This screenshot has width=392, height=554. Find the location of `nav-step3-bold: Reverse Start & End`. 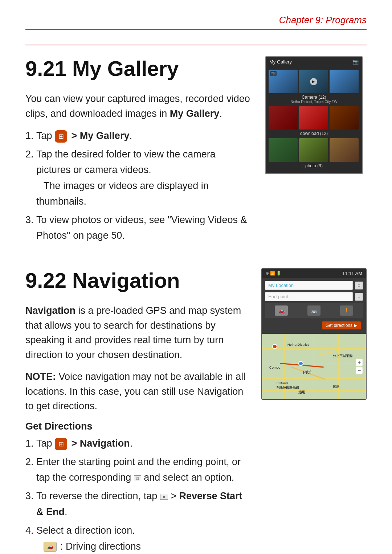

nav-step3-bold: Reverse Start & End is located at coordinates (139, 504).